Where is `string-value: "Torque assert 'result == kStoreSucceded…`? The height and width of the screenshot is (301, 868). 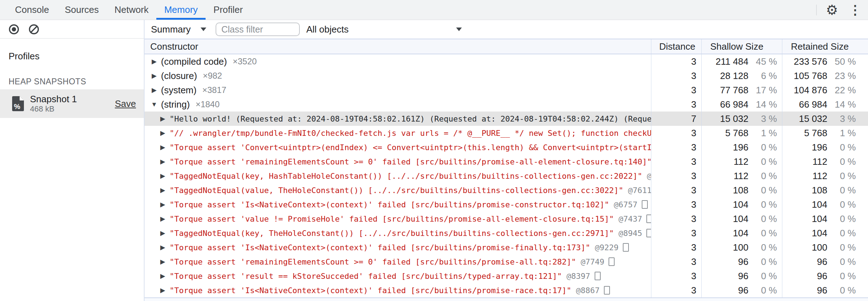 string-value: "Torque assert 'result == kStoreSucceded… is located at coordinates (365, 276).